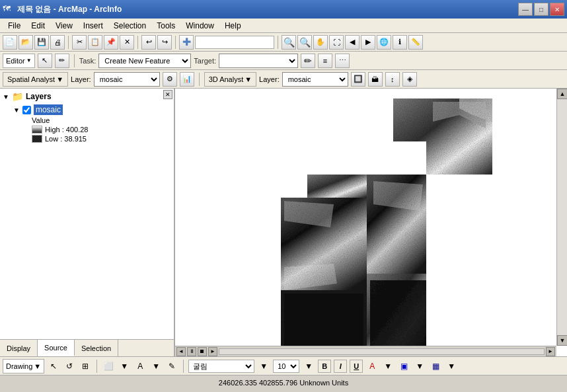 The width and height of the screenshot is (567, 392). Describe the element at coordinates (102, 139) in the screenshot. I see `legend-low-item: Low : 38.915` at that location.